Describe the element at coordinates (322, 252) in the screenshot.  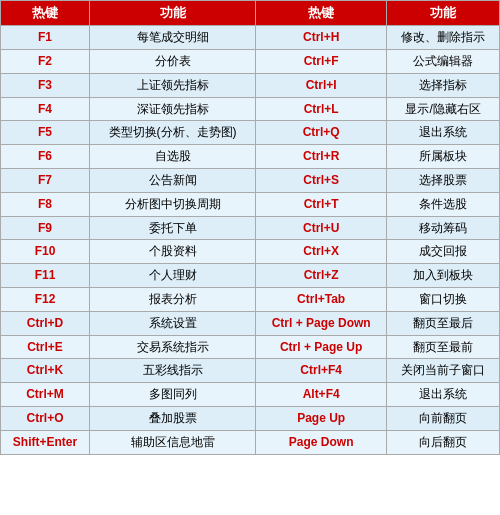
I see `hotkey-cell: Ctrl+X` at that location.